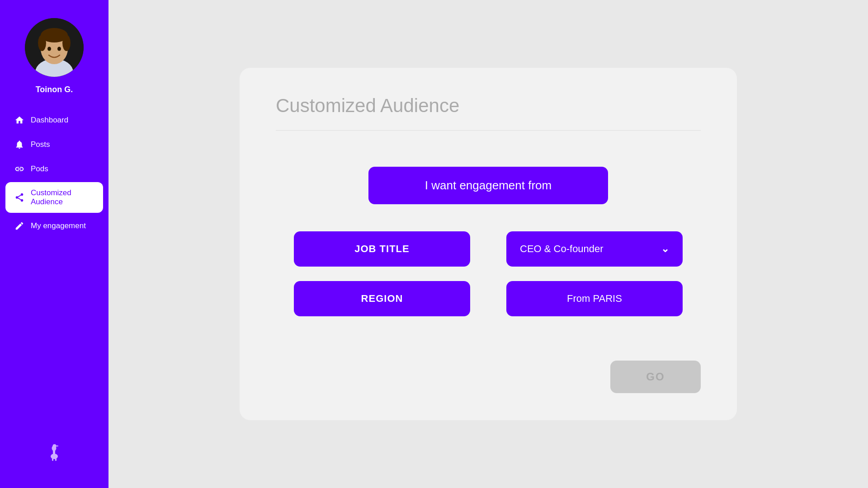  Describe the element at coordinates (54, 197) in the screenshot. I see `sidebar-item-customized-audience: Customized Audience` at that location.